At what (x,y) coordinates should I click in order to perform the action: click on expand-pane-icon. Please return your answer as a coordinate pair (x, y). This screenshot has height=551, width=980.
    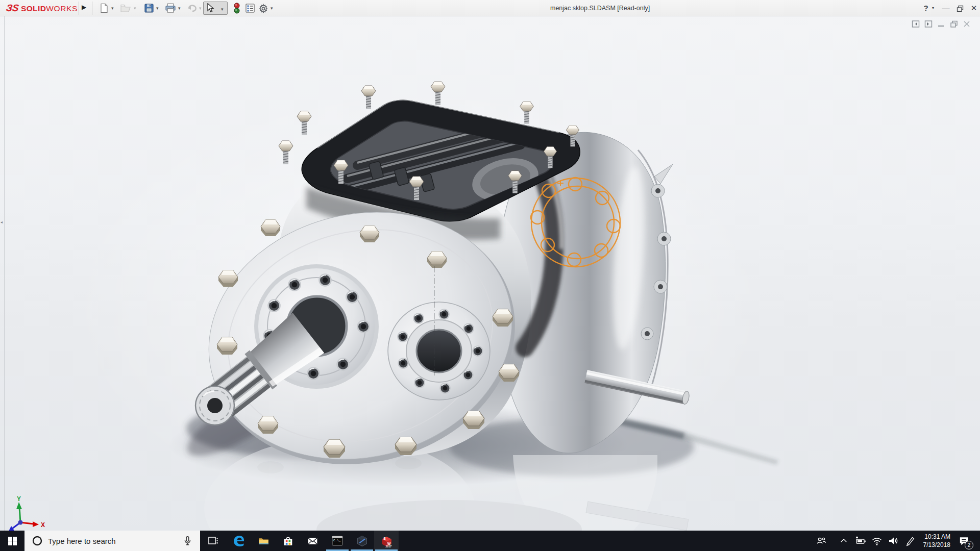
    Looking at the image, I should click on (928, 24).